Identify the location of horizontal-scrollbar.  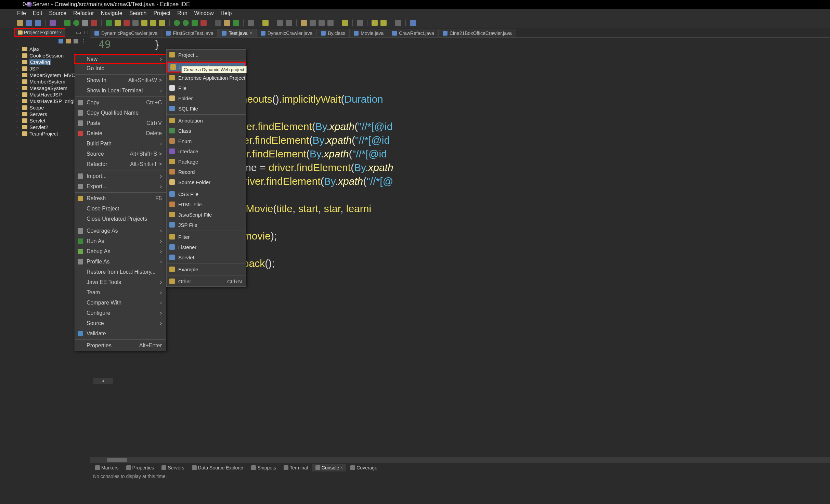
(460, 460).